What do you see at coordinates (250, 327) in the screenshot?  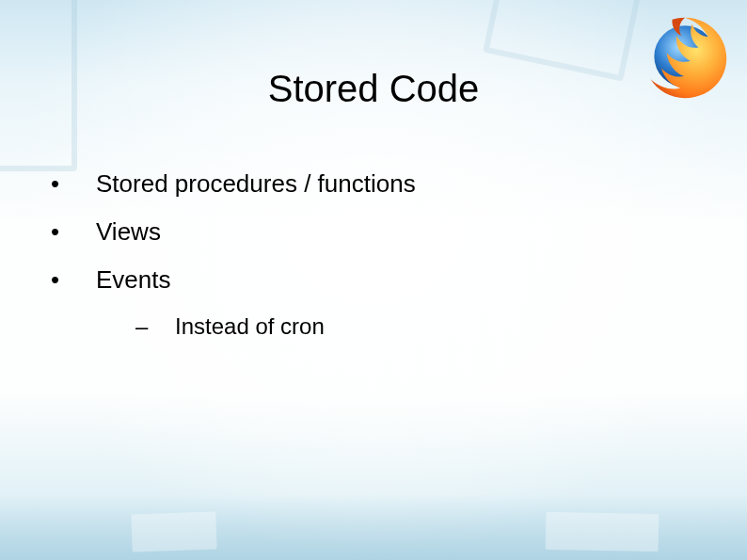 I see `sub-bullet-text: Instead of cron` at bounding box center [250, 327].